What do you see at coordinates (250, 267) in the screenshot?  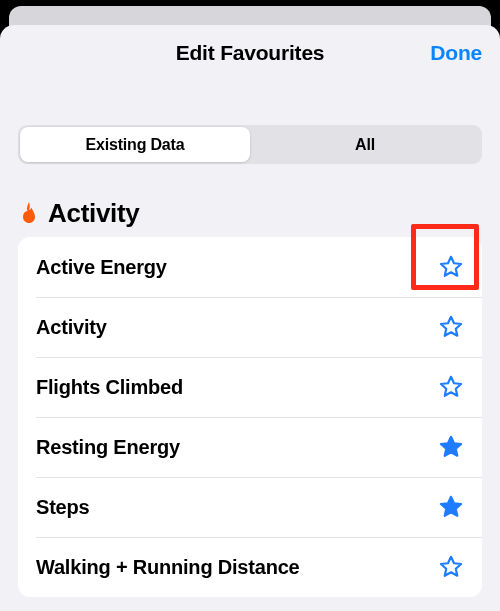 I see `list-item: Active Energy` at bounding box center [250, 267].